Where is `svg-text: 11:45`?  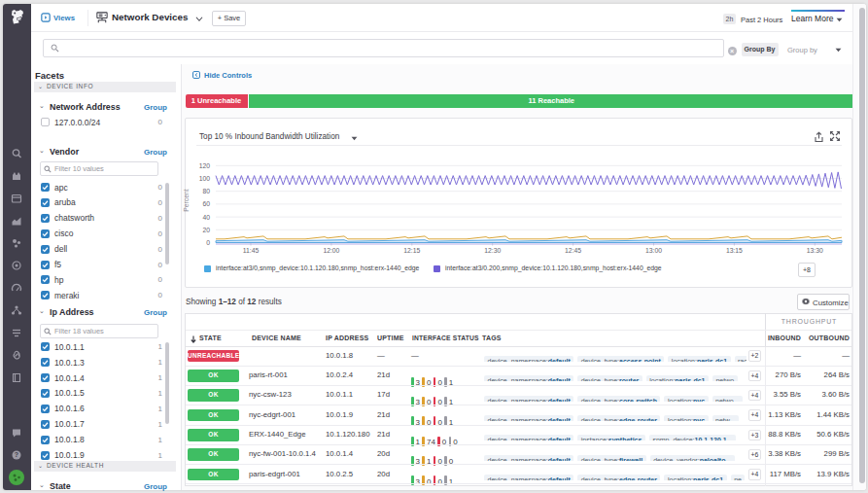 svg-text: 11:45 is located at coordinates (251, 251).